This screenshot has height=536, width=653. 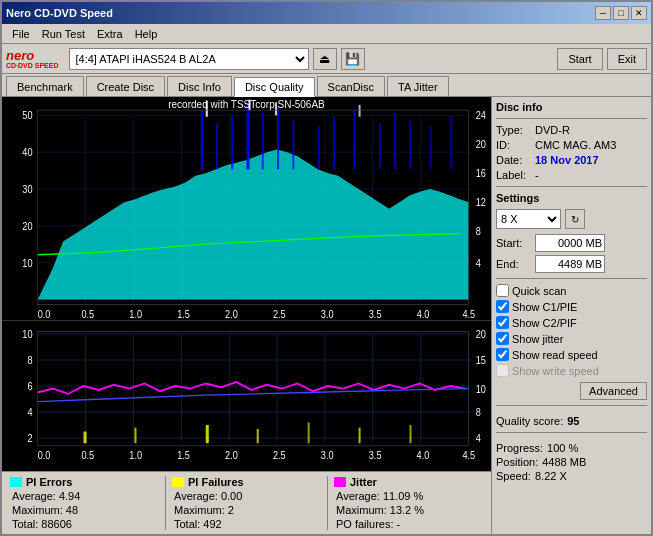 What do you see at coordinates (621, 13) in the screenshot?
I see `maximize-button: □` at bounding box center [621, 13].